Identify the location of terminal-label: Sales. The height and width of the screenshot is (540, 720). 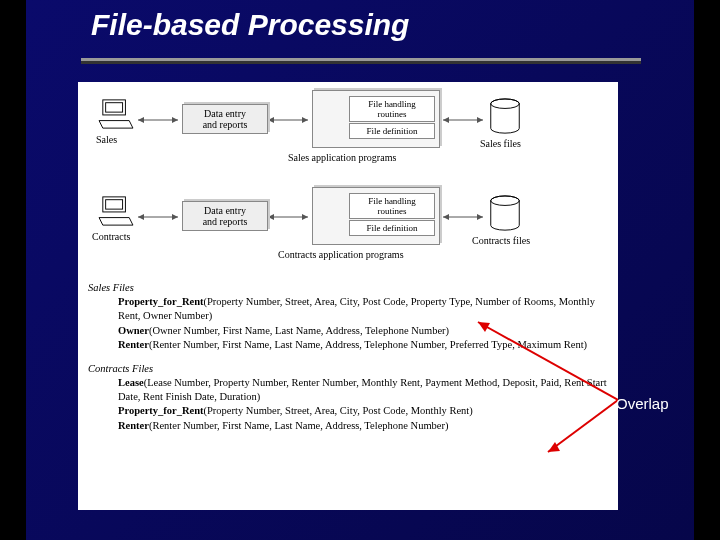
(106, 140).